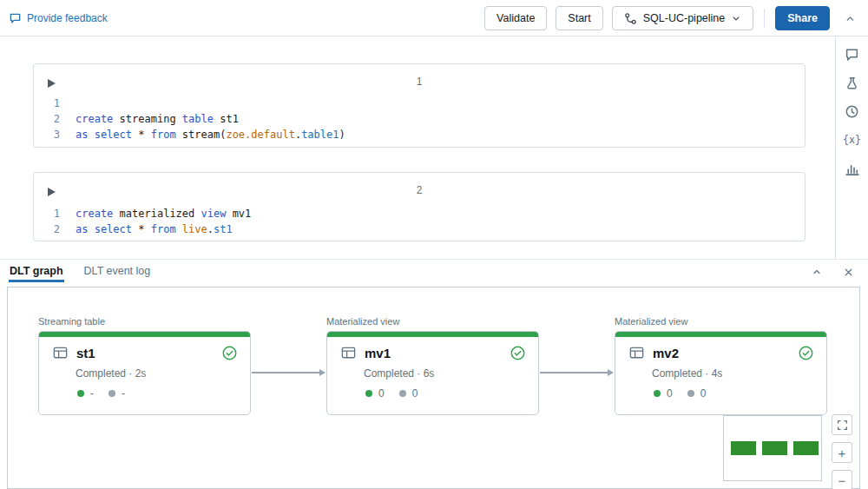  What do you see at coordinates (852, 140) in the screenshot?
I see `variables-button: {x}` at bounding box center [852, 140].